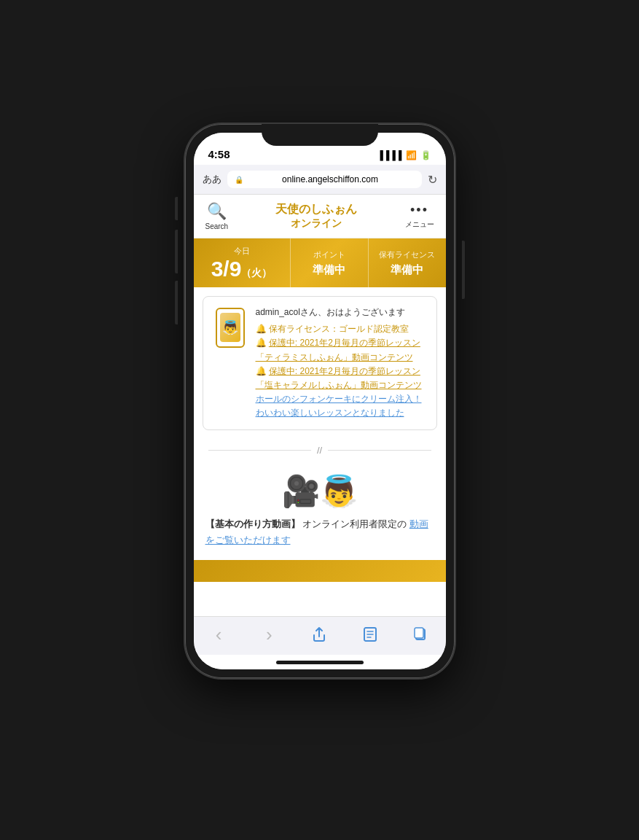 Image resolution: width=639 pixels, height=840 pixels. What do you see at coordinates (420, 210) in the screenshot?
I see `dots-icon: •••` at bounding box center [420, 210].